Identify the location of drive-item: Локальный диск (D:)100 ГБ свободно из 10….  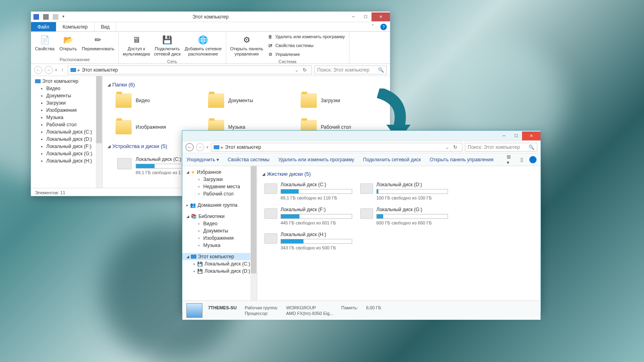
(404, 191).